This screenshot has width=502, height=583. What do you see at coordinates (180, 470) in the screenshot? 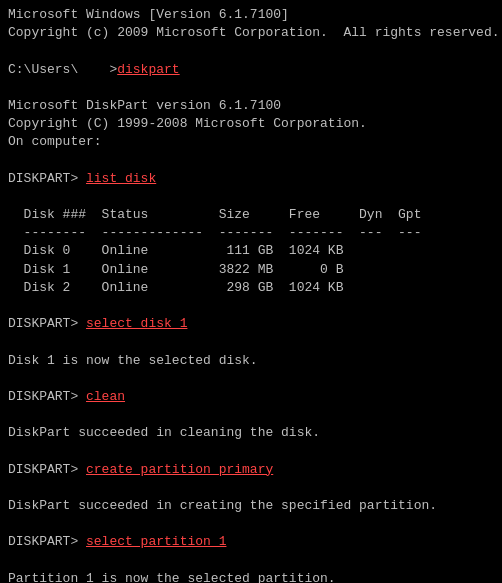
I see `command-text: create partition primary` at bounding box center [180, 470].